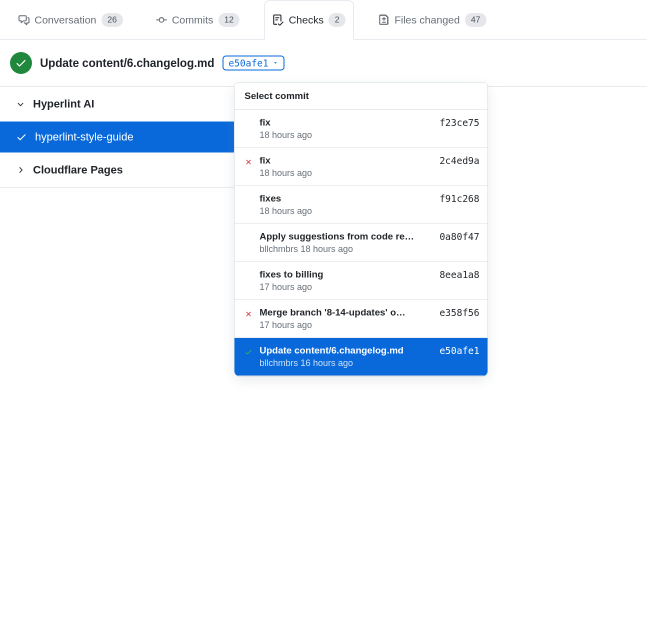 The width and height of the screenshot is (647, 644). I want to click on tab-files-changed: Files changed 47, so click(432, 20).